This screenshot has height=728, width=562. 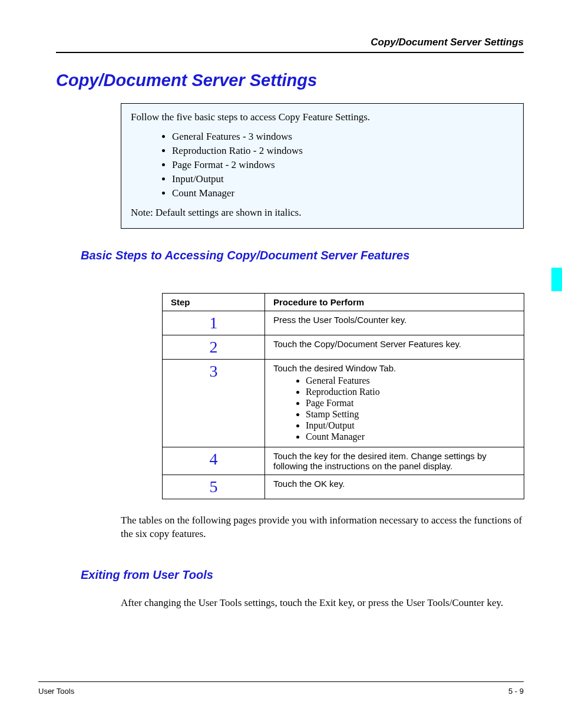 What do you see at coordinates (322, 603) in the screenshot?
I see `body-paragraph: After changing the User Tools settings, …` at bounding box center [322, 603].